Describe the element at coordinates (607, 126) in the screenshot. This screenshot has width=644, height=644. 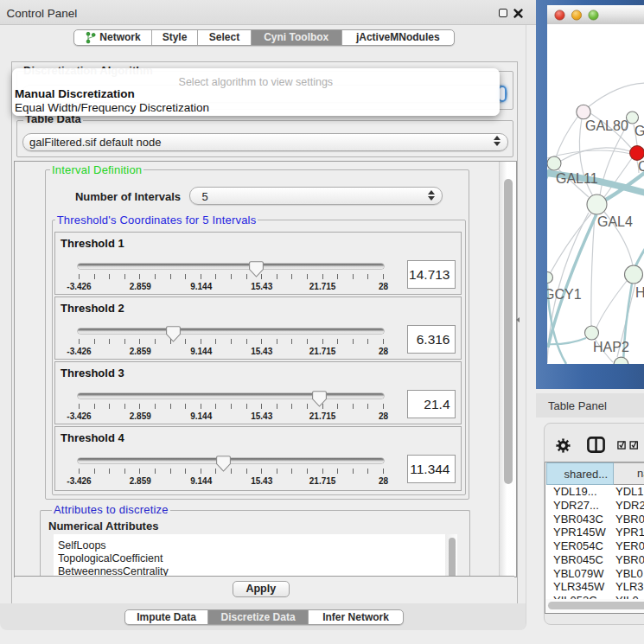
I see `svg-text: GAL80` at that location.